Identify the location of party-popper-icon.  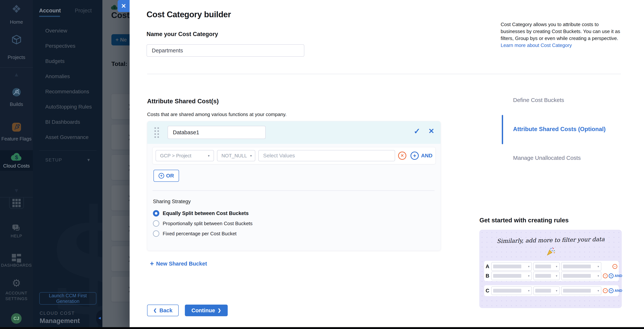
(550, 251).